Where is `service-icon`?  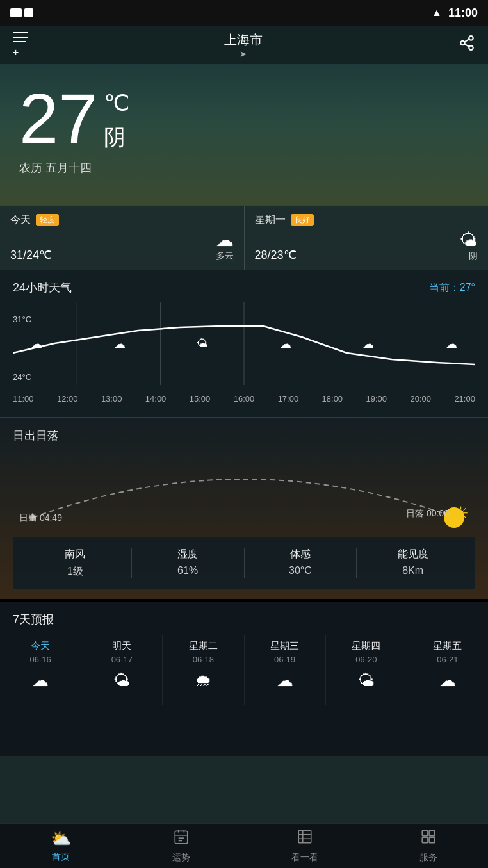
service-icon is located at coordinates (428, 839).